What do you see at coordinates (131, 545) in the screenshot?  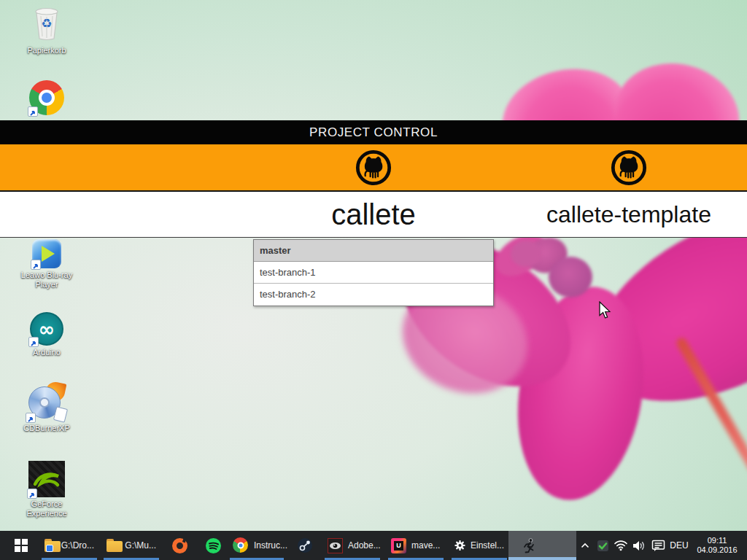 I see `taskbar-item-explorer-music: G:\Mu...` at bounding box center [131, 545].